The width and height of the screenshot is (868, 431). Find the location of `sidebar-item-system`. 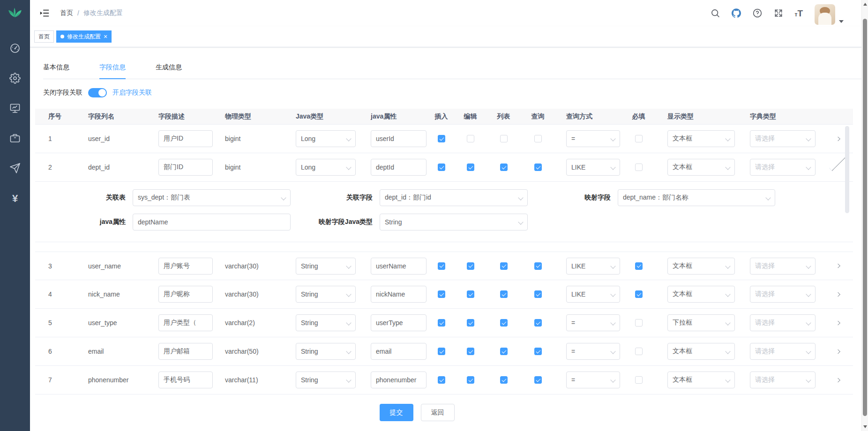

sidebar-item-system is located at coordinates (15, 79).